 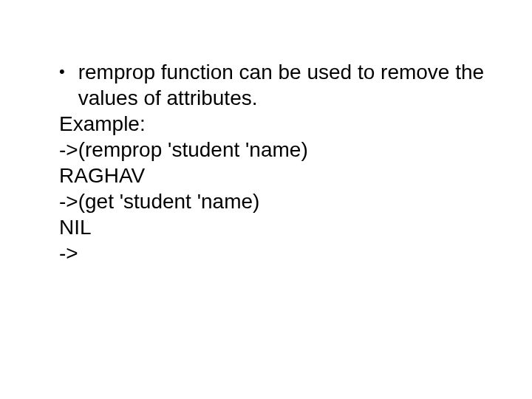 What do you see at coordinates (266, 124) in the screenshot?
I see `line-example: Example:` at bounding box center [266, 124].